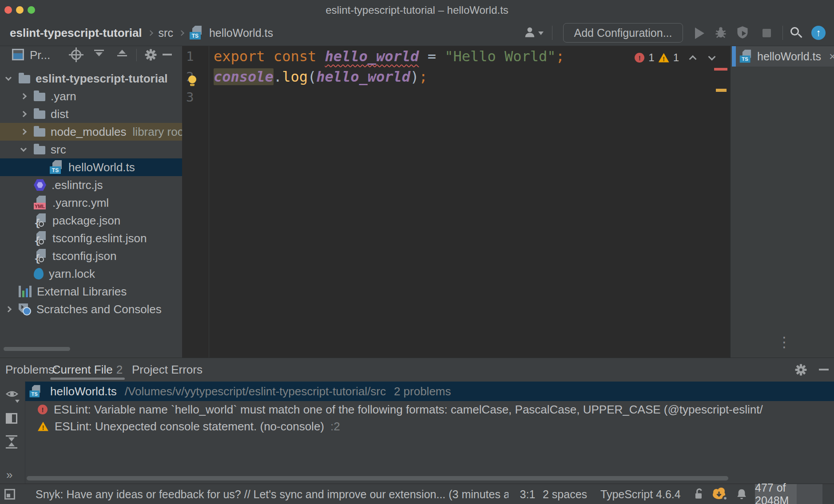 This screenshot has width=834, height=504. What do you see at coordinates (91, 220) in the screenshot?
I see `tree-item-package-json: { package.json` at bounding box center [91, 220].